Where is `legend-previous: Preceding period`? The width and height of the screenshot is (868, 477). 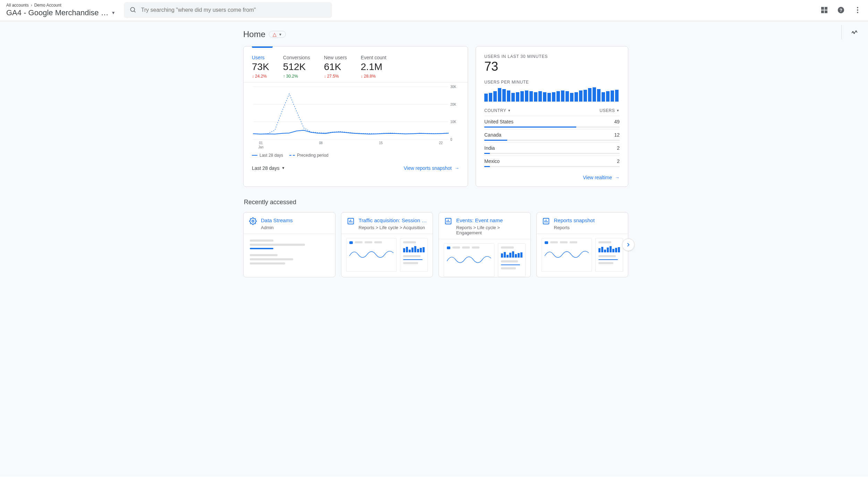 legend-previous: Preceding period is located at coordinates (309, 155).